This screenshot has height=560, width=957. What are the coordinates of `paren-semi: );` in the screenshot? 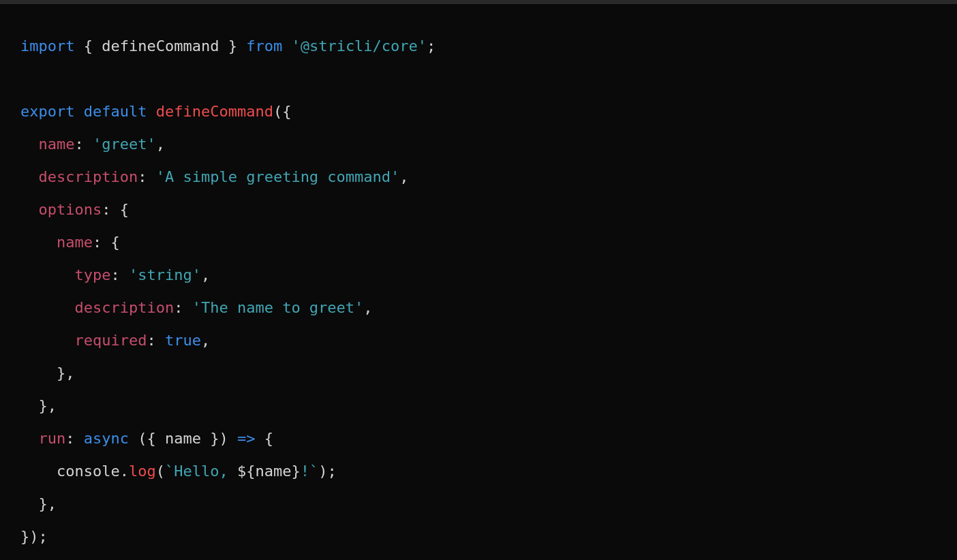 It's located at (327, 471).